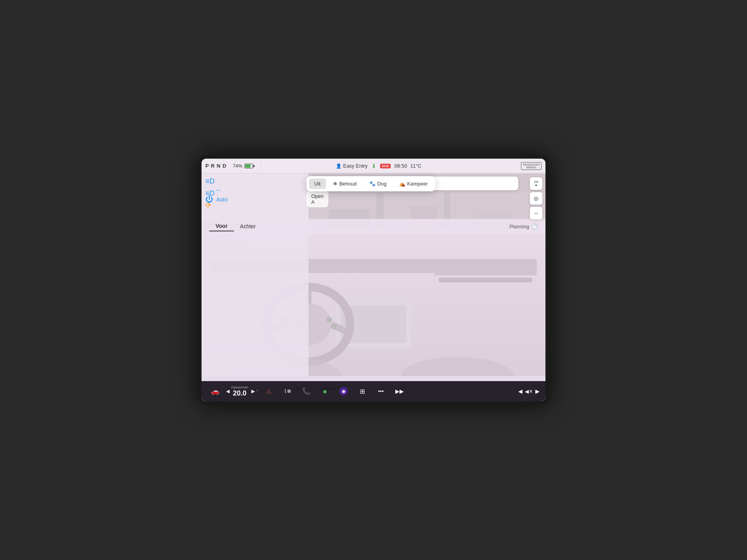 The image size is (747, 560). I want to click on power-button: ⏻, so click(209, 199).